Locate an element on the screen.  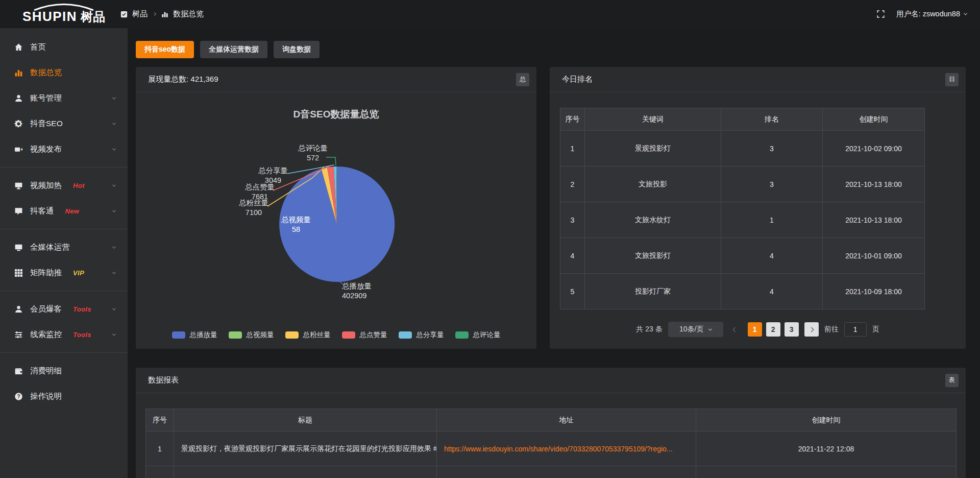
sidebar-item-账号管理: 账号管理 is located at coordinates (64, 98).